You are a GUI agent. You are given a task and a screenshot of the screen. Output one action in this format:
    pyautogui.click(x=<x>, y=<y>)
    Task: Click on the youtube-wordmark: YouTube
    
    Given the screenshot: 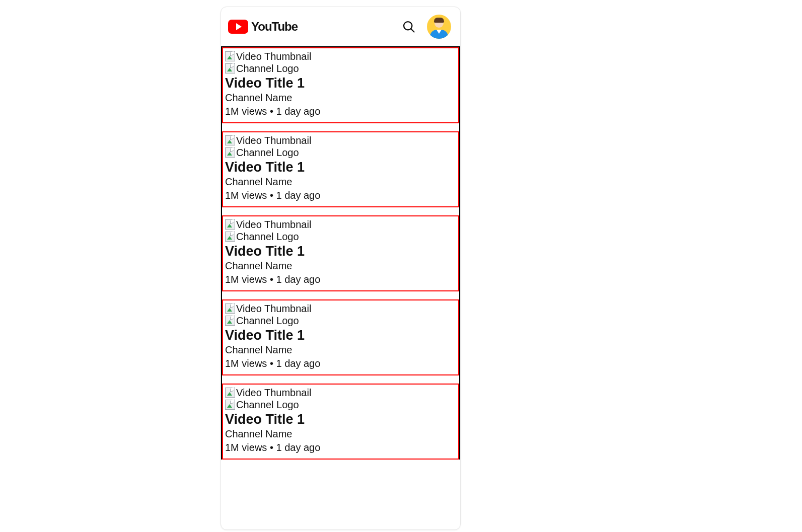 What is the action you would take?
    pyautogui.click(x=274, y=27)
    